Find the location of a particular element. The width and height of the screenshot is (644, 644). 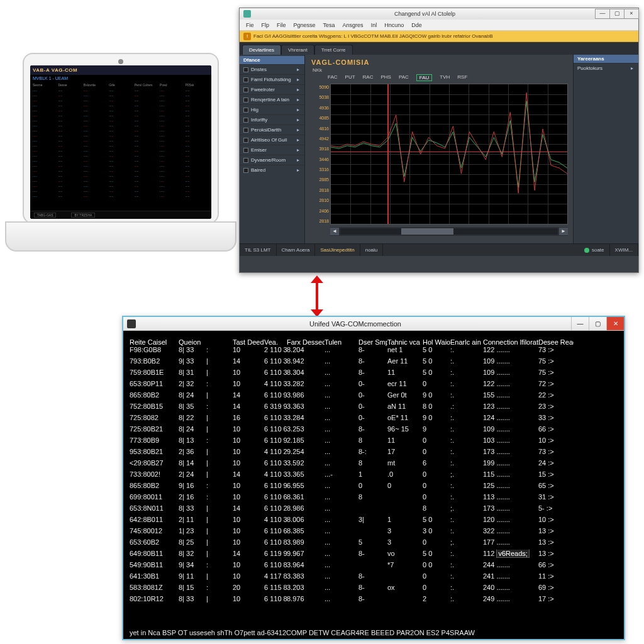

menu-item: Fie is located at coordinates (250, 25).